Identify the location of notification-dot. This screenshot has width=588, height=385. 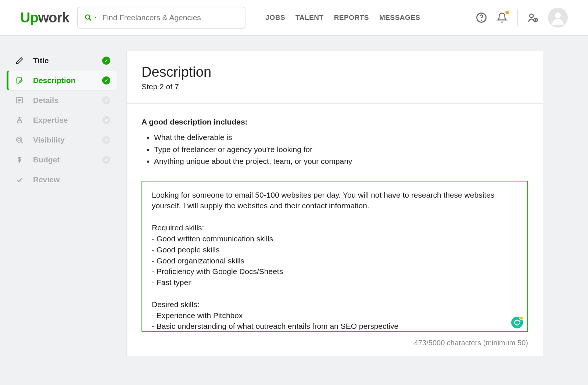
(507, 12).